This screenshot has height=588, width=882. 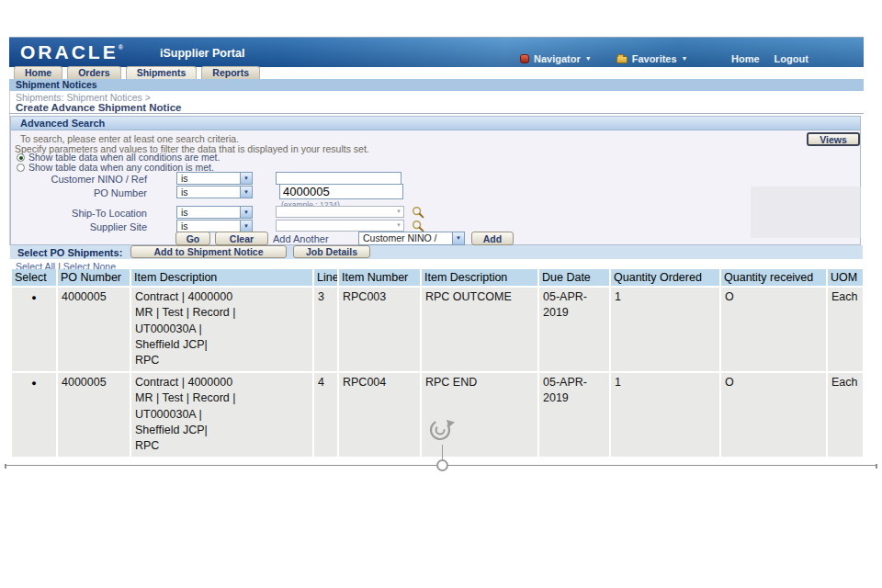 What do you see at coordinates (622, 60) in the screenshot?
I see `favorites-folder-icon` at bounding box center [622, 60].